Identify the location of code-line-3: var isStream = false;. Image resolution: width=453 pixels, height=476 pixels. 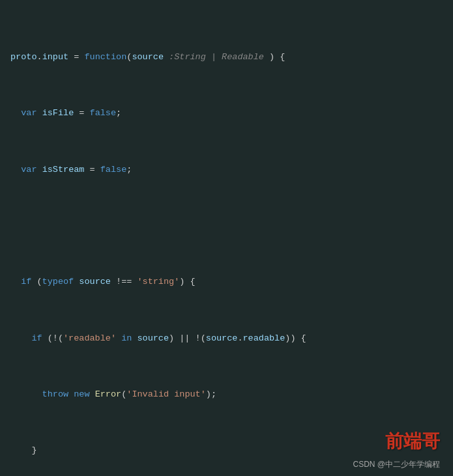
(227, 170).